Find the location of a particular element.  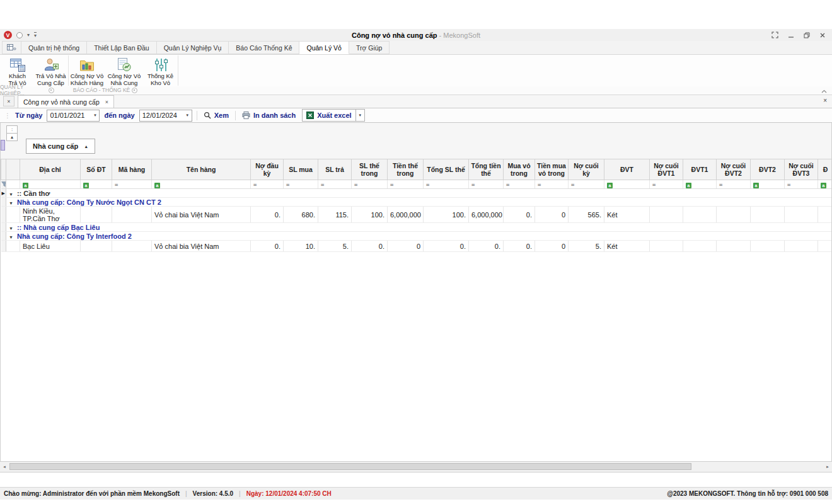

col-header-tong-sl-the: Tổng SL thế is located at coordinates (446, 170).